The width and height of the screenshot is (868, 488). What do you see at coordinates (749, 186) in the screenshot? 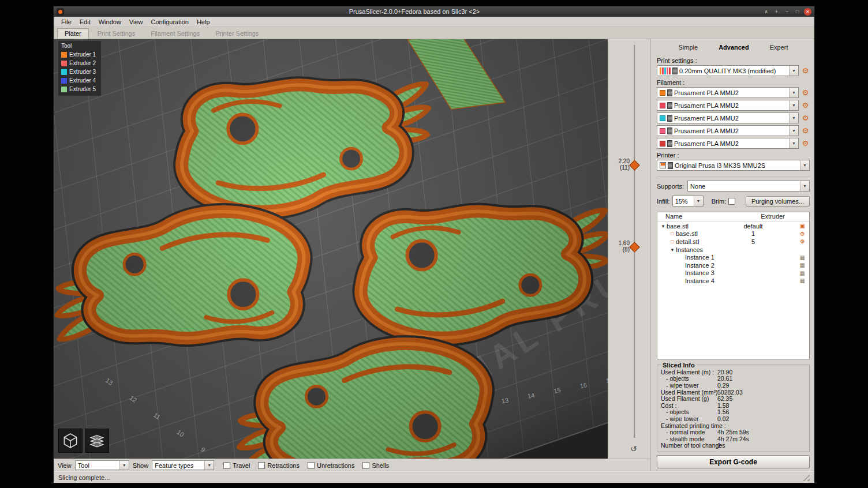
I see `supports-select: None ▾` at bounding box center [749, 186].